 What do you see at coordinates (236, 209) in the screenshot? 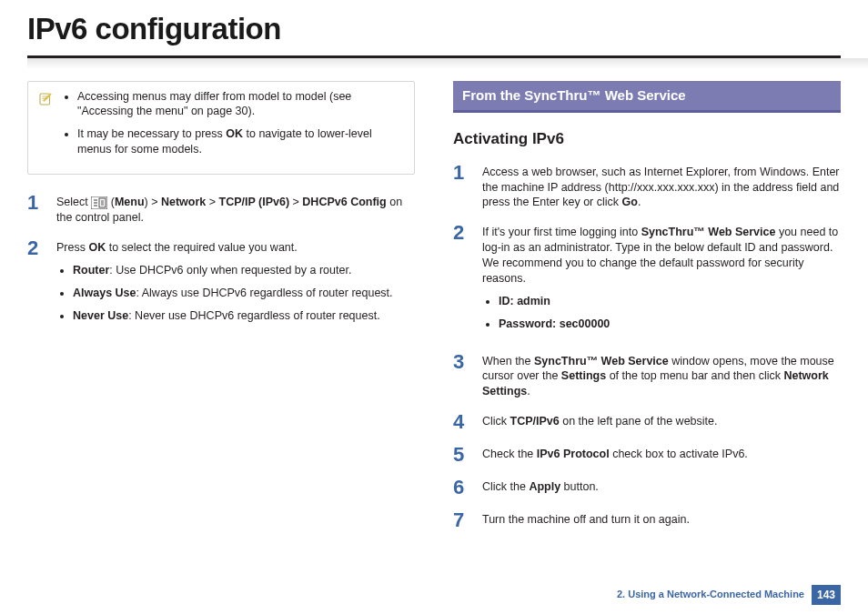
I see `step-body: Select (Menu) > Network > TCP/IP (IPv6) …` at bounding box center [236, 209].